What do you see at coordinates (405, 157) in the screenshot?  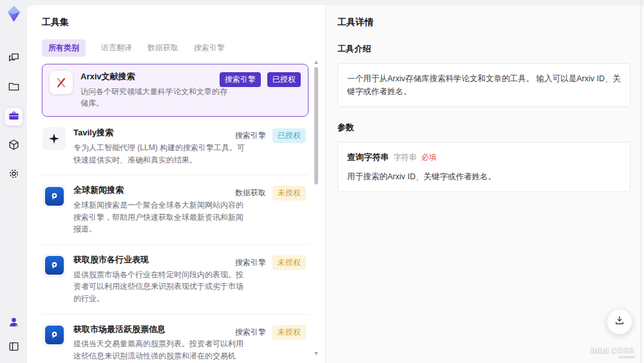 I see `param-type: 字符串` at bounding box center [405, 157].